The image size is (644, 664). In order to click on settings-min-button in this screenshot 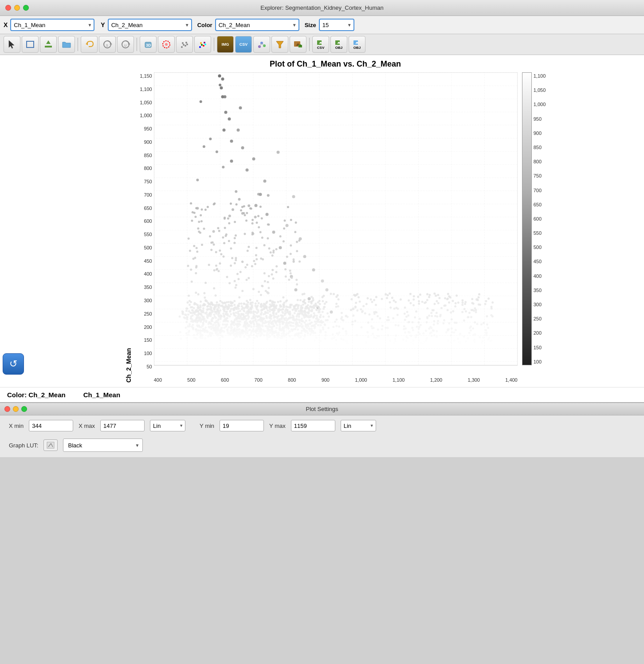, I will do `click(16, 409)`.